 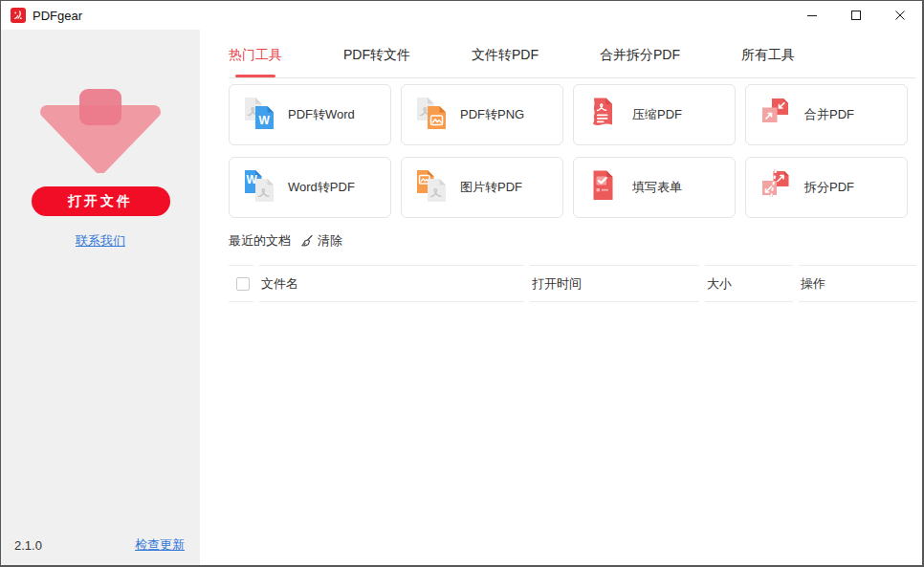 I want to click on svg-text: W, so click(x=265, y=120).